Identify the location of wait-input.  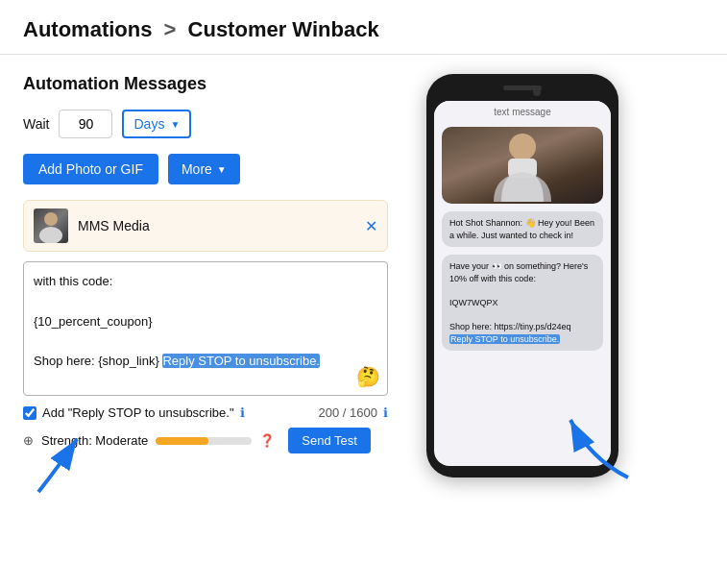
(85, 124).